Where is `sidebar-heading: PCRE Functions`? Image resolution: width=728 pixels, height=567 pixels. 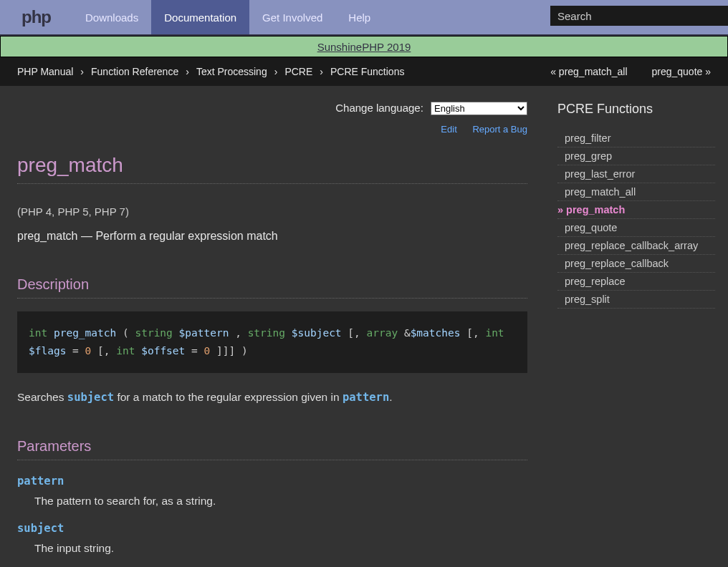 sidebar-heading: PCRE Functions is located at coordinates (636, 109).